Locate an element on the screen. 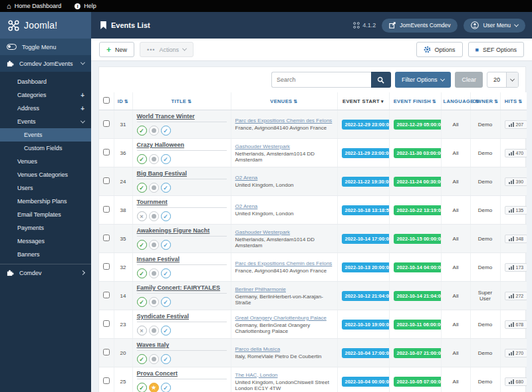  event-title-link: Waves Italy is located at coordinates (153, 345).